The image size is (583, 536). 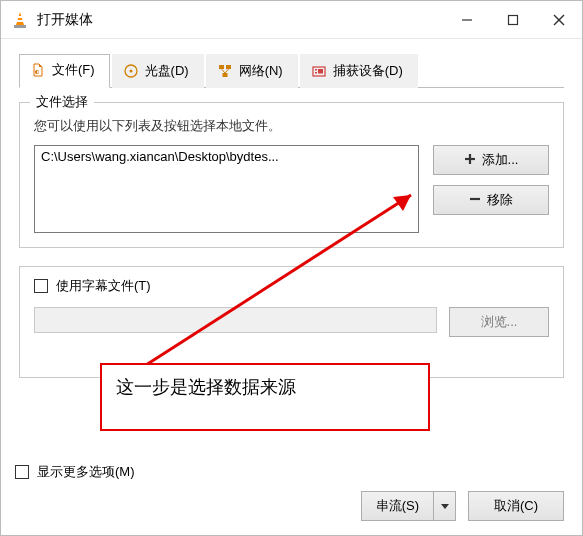 What do you see at coordinates (62, 102) in the screenshot?
I see `file-selection-legend: 文件选择` at bounding box center [62, 102].